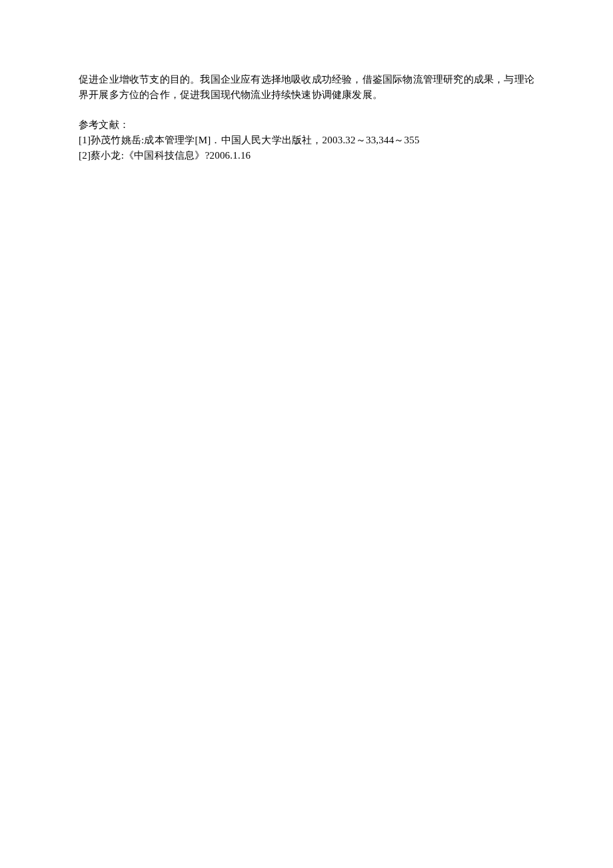 The width and height of the screenshot is (613, 868). Describe the element at coordinates (306, 87) in the screenshot. I see `body-paragraph: 促进企业增收节支的目的。我国企业应有选择地吸收成功经验，借鉴国际物流管理研究的成…` at that location.